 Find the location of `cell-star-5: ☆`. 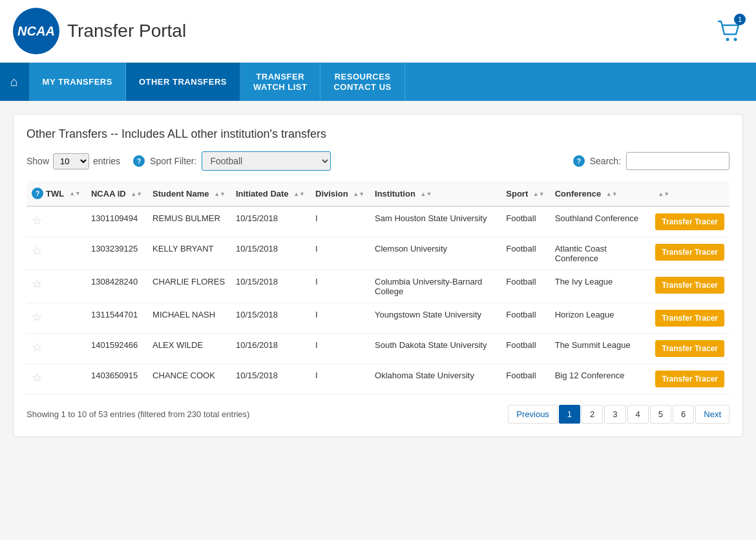

cell-star-5: ☆ is located at coordinates (56, 379).